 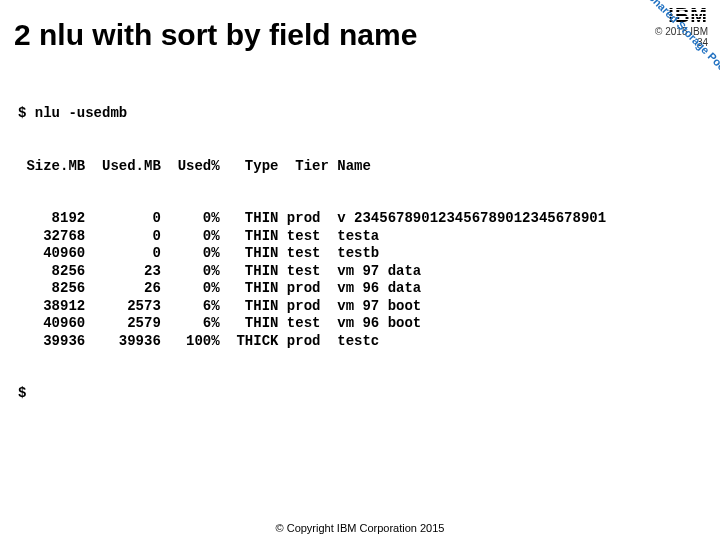 I want to click on page-title: 2 nlu with sort by field name, so click(x=216, y=35).